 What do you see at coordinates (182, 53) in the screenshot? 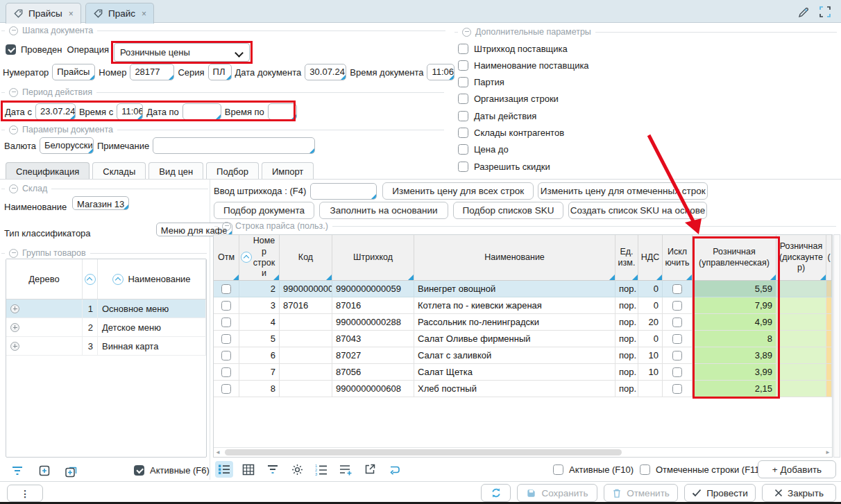
I see `operation-select: Розничные цены` at bounding box center [182, 53].